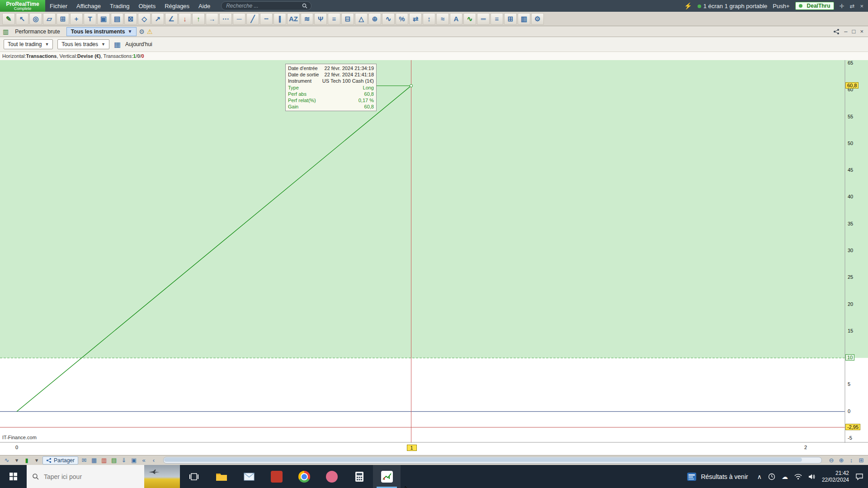  What do you see at coordinates (493, 460) in the screenshot?
I see `horizontal-scrollbar` at bounding box center [493, 460].